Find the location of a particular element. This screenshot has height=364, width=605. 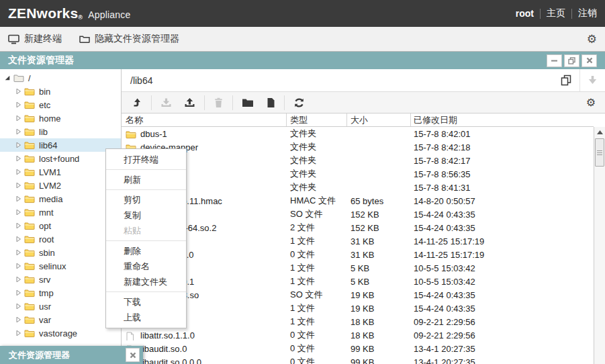

up-directory-icon is located at coordinates (137, 103).